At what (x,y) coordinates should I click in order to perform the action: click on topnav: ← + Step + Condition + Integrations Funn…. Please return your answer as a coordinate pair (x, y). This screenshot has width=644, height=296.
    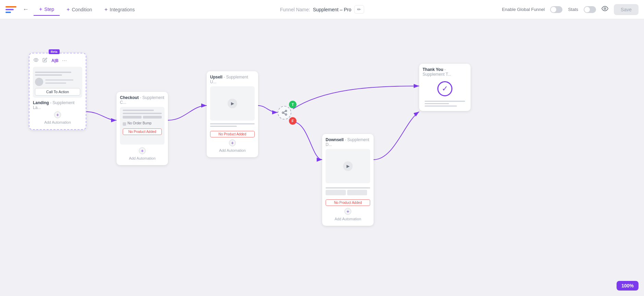
    Looking at the image, I should click on (322, 10).